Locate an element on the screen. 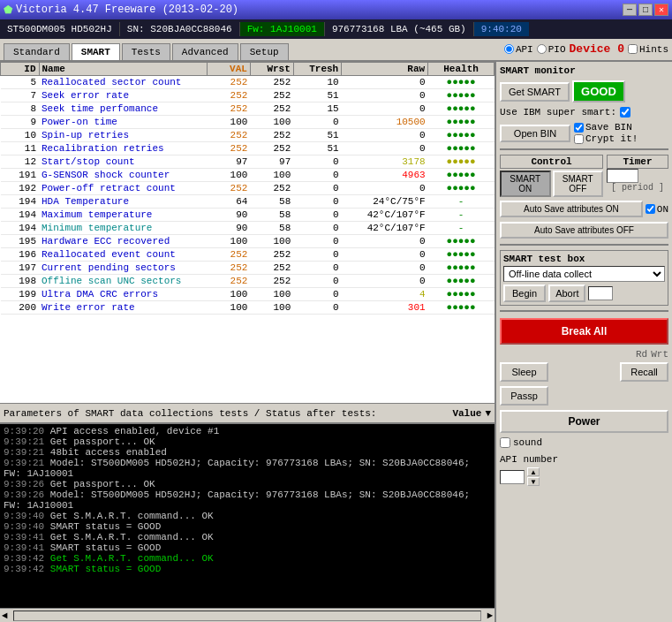 Image resolution: width=672 pixels, height=622 pixels. cell-name: Recalibration retries is located at coordinates (123, 148).